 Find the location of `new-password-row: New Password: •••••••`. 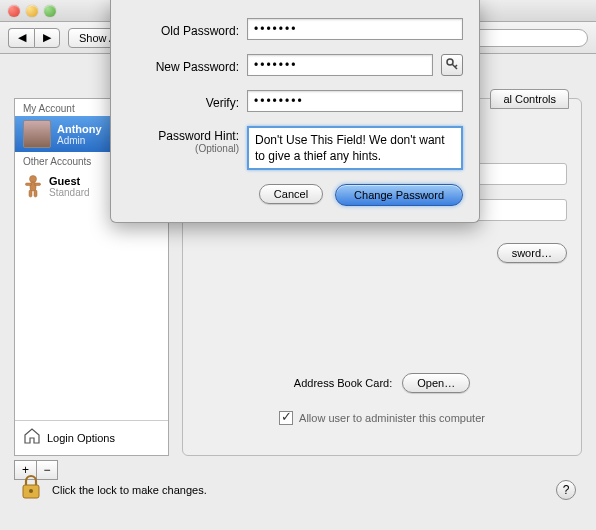

new-password-row: New Password: ••••••• is located at coordinates (295, 65).